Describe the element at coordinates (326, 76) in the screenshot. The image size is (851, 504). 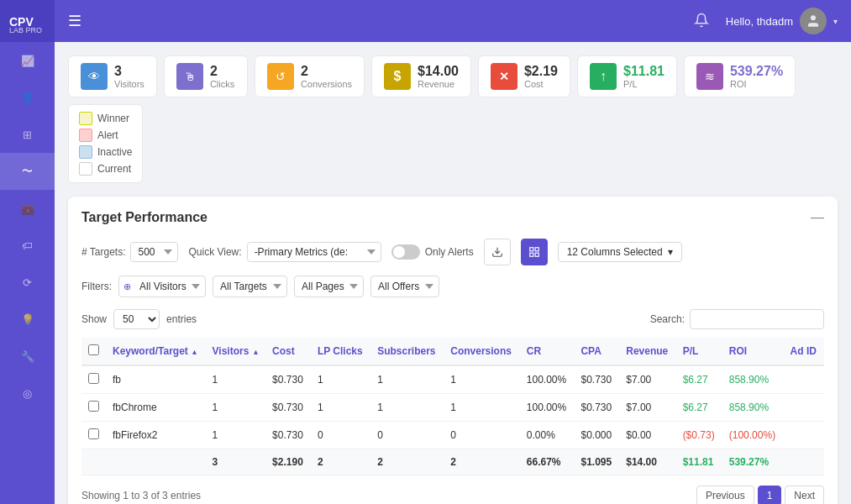
I see `conversions-text: 2 Conversions` at that location.